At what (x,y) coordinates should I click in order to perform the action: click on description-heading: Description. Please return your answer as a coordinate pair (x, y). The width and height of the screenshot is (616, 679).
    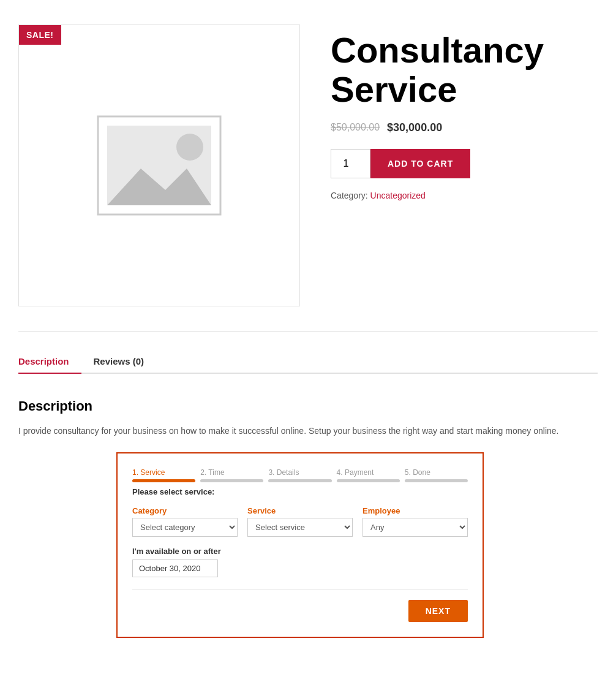
    Looking at the image, I should click on (308, 406).